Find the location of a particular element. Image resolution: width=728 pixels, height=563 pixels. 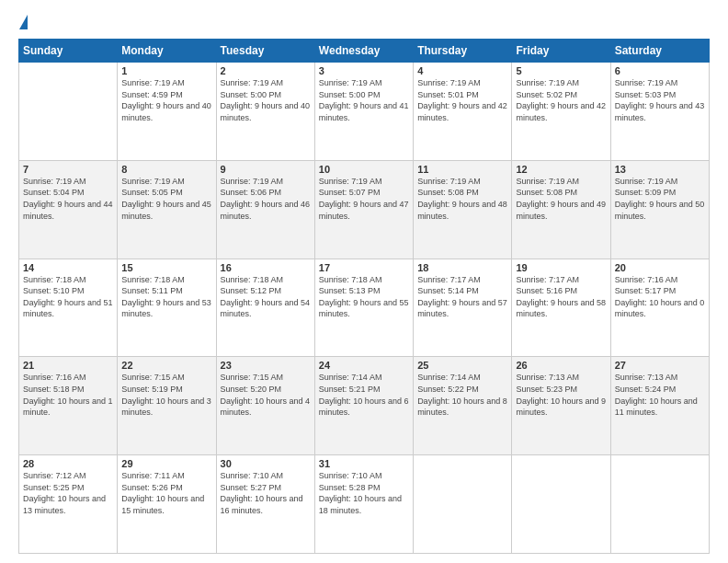

day-info: Sunrise: 7:11 AMSunset: 5:26 PMDaylight:… is located at coordinates (166, 493).